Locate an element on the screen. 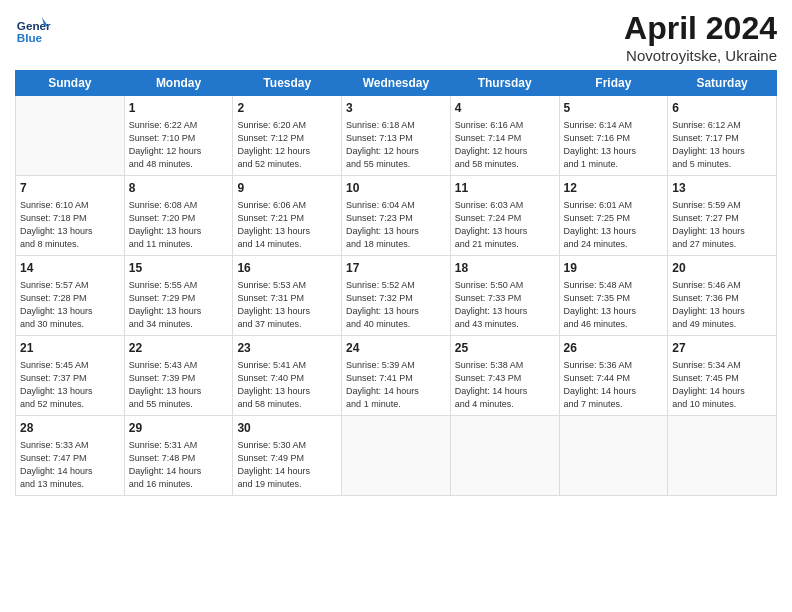  day-number: 10 is located at coordinates (396, 188).